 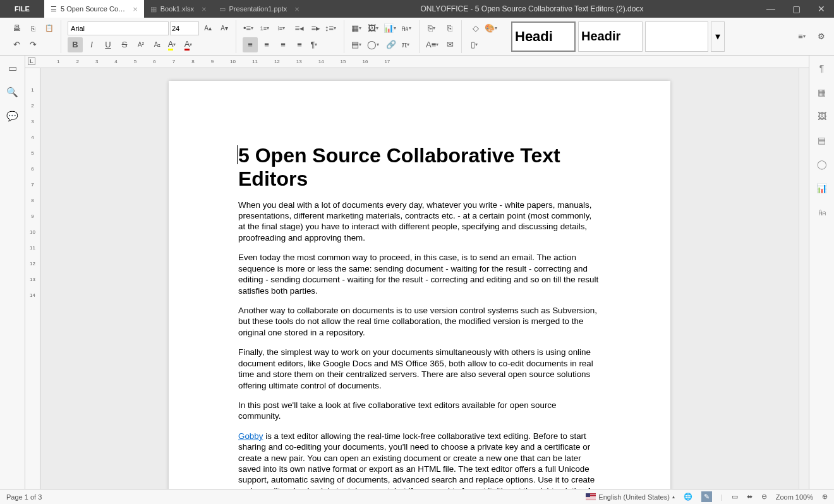 What do you see at coordinates (433, 28) in the screenshot?
I see `insert-pagebreak-button: ⎘▾` at bounding box center [433, 28].